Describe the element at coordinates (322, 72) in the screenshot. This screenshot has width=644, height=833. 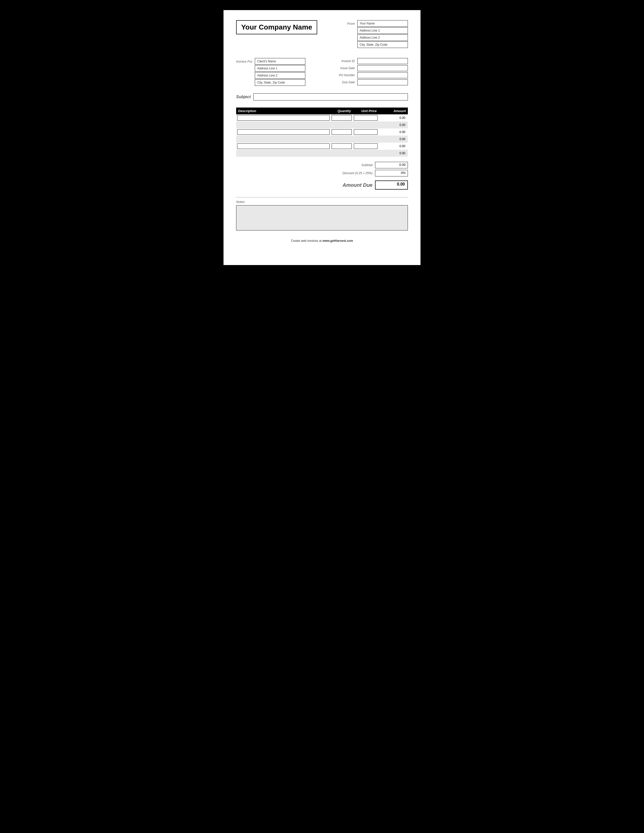
I see `invoice-meta-section: Invoice For Client's Name Address Line 1…` at that location.